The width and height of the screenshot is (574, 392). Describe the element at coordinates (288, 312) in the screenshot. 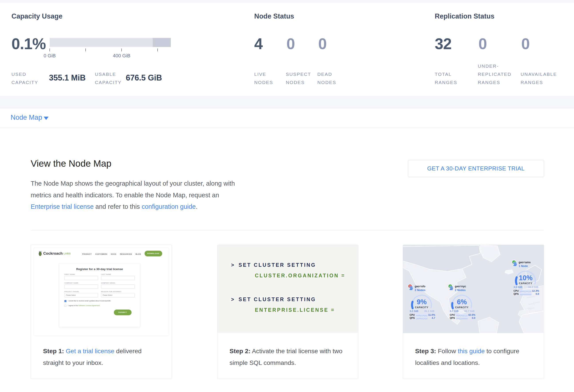

I see `step2-card: >SET CLUSTER SETTING CLUSTER.ORGANIZATIO…` at that location.